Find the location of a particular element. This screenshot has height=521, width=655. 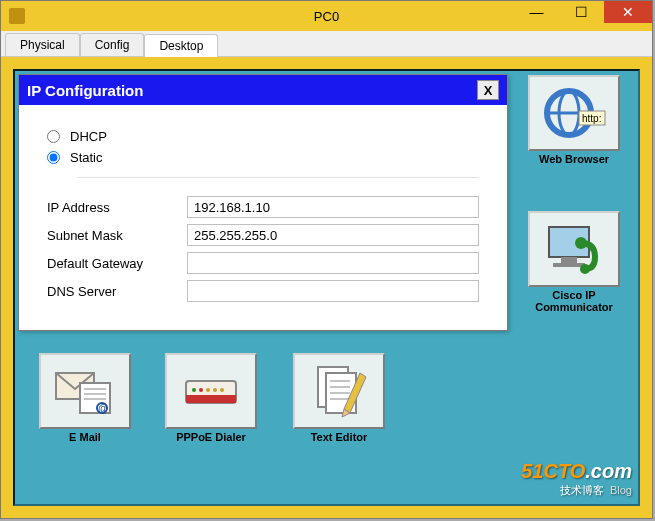

window-controls: — ☐ ✕ is located at coordinates (583, 16).